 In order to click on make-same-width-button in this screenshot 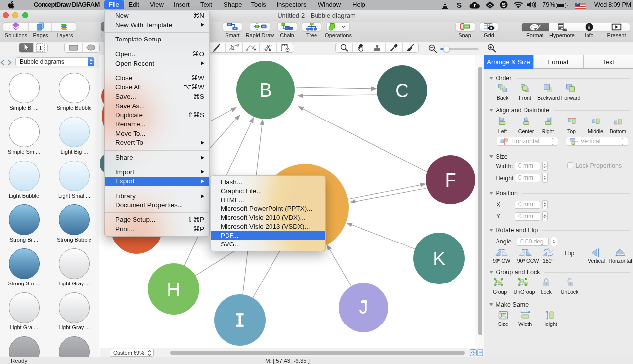, I will do `click(525, 315)`.